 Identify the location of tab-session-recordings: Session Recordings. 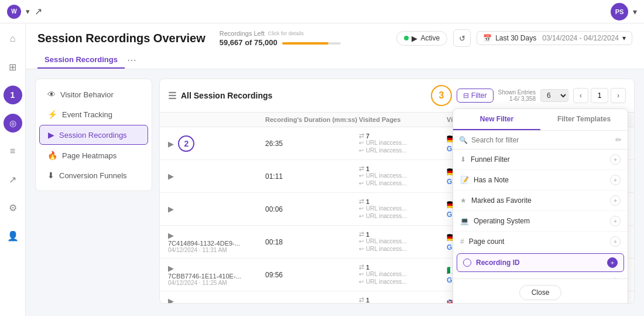
(81, 60).